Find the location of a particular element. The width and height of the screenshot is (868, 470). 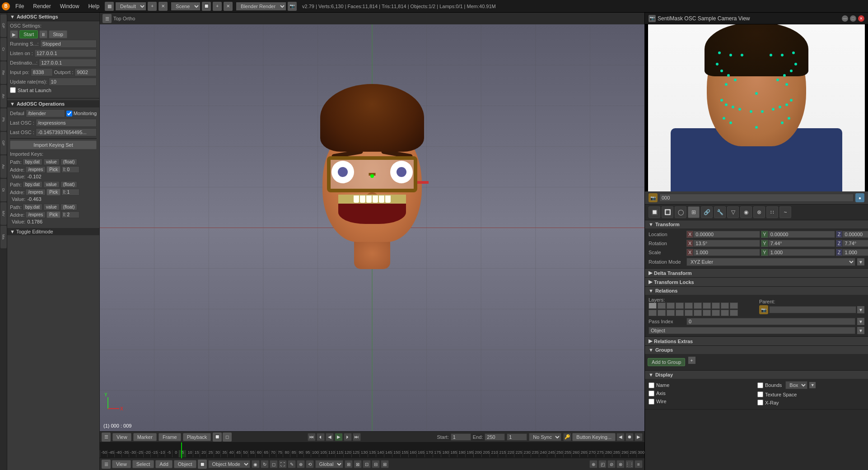

path2-type: value is located at coordinates (51, 184).